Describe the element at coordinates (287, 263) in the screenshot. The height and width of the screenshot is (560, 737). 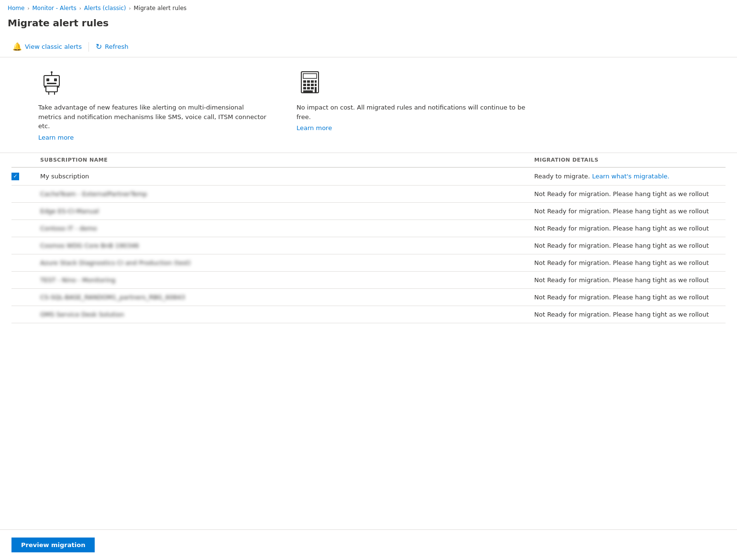
I see `subscription-name-cell: Azure Stack Diagnostics CI and Productio…` at that location.